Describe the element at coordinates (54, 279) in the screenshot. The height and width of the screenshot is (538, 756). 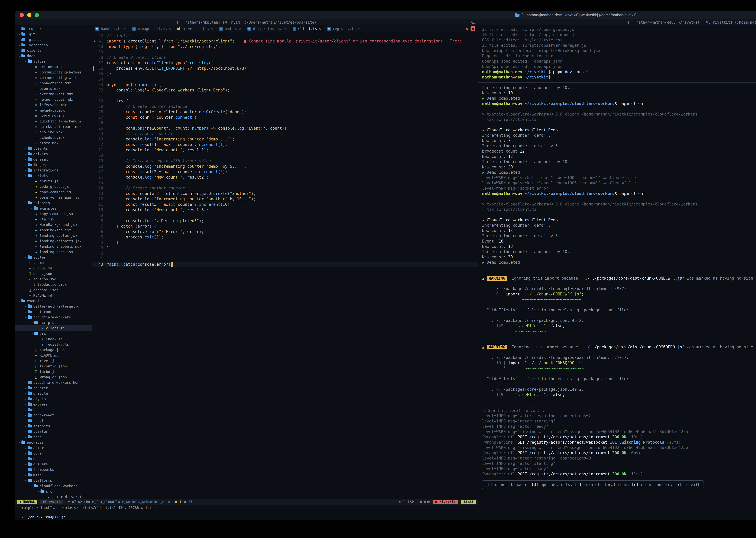
I see `tree-item: ✧favicon.svg` at that location.